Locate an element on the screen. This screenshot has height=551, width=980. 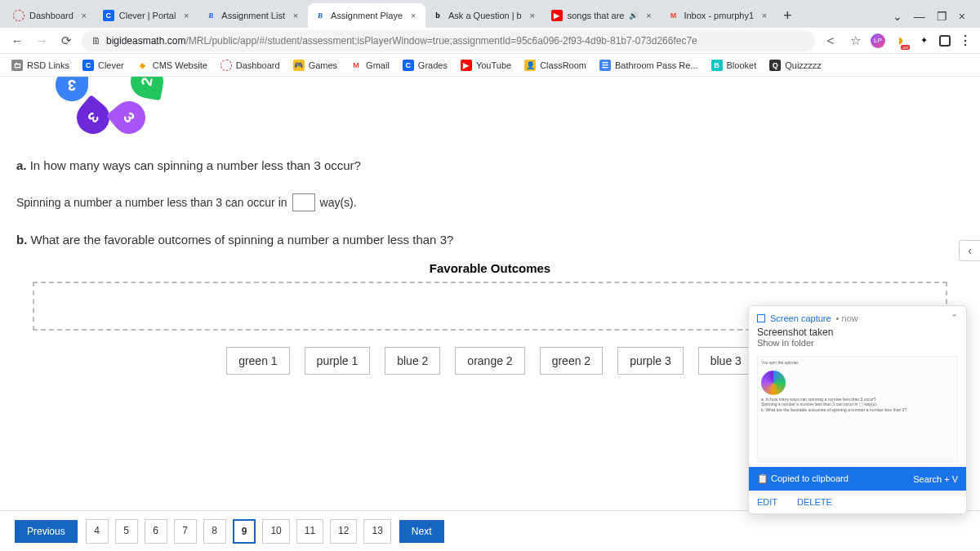
notif-time: • now is located at coordinates (848, 318).